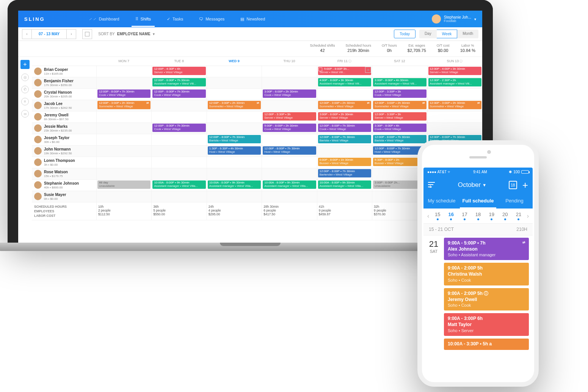 The width and height of the screenshot is (588, 392). What do you see at coordinates (428, 34) in the screenshot?
I see `view-day-button: Day` at bounding box center [428, 34].